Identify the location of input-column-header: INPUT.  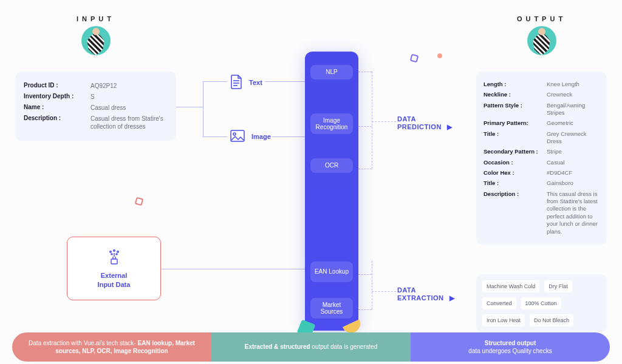
(96, 35).